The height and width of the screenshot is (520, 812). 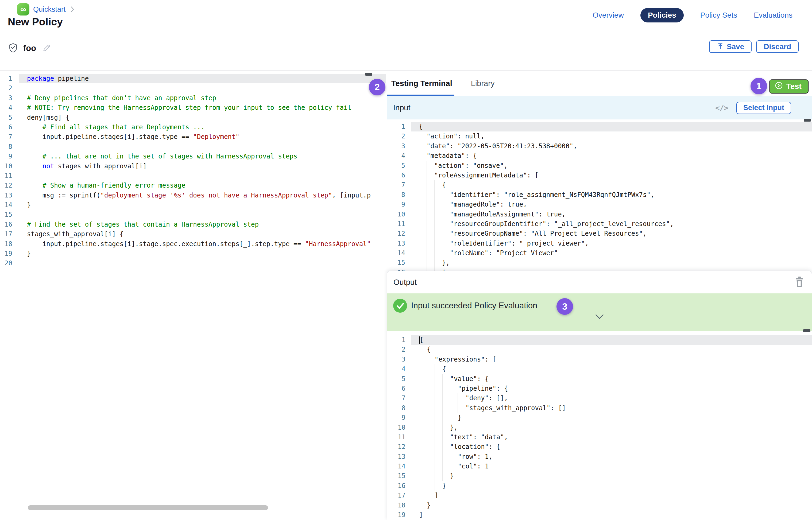 I want to click on code-line: 8, so click(x=193, y=147).